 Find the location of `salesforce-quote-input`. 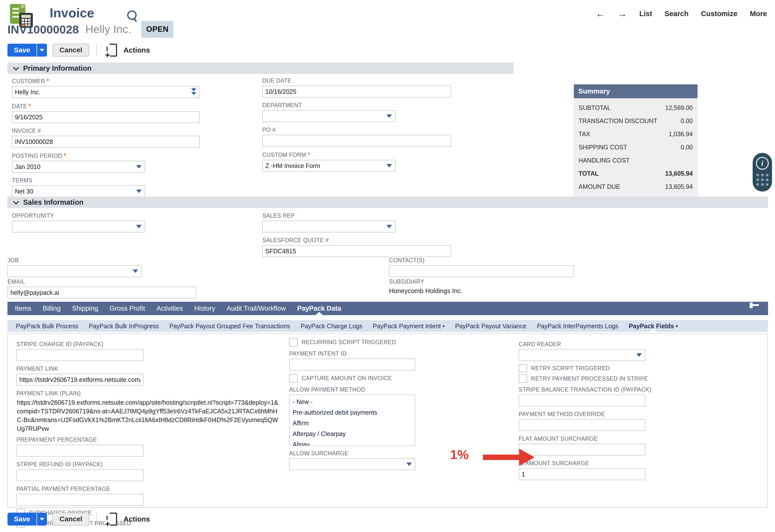

salesforce-quote-input is located at coordinates (357, 251).